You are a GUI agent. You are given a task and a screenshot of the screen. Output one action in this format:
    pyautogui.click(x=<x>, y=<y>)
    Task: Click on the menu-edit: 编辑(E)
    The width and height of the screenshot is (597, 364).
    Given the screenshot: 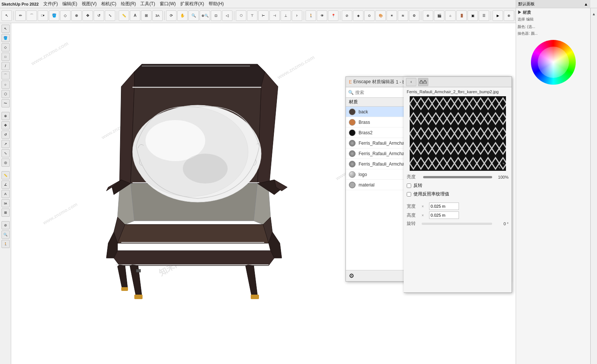 What is the action you would take?
    pyautogui.click(x=70, y=4)
    